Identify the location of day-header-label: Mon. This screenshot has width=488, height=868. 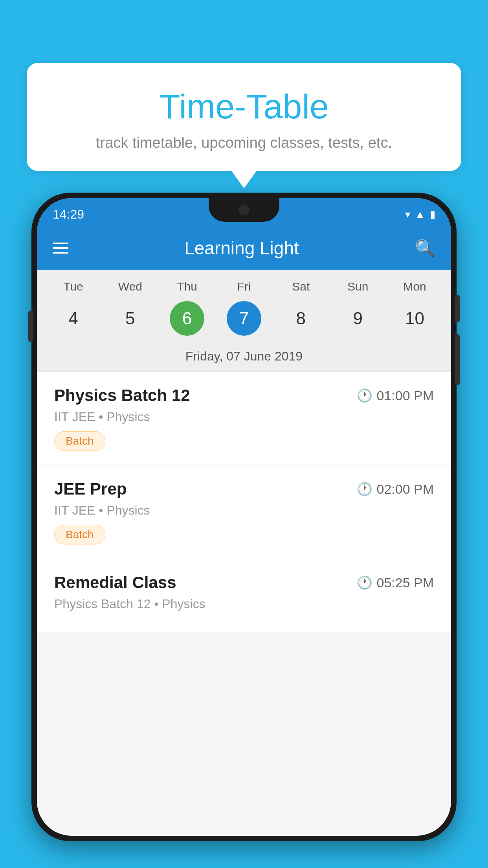
(415, 287).